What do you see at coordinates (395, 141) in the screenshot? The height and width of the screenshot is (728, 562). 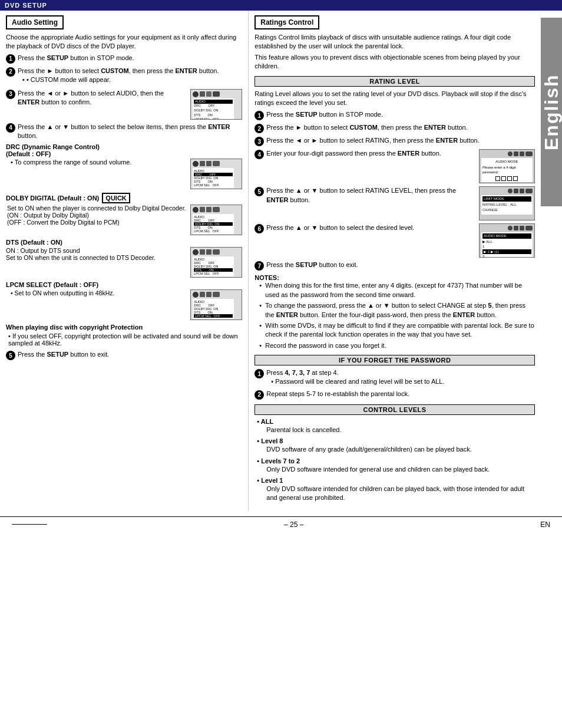 I see `r-step-3: 3 Press the ◄ or ► button to select RATI…` at bounding box center [395, 141].